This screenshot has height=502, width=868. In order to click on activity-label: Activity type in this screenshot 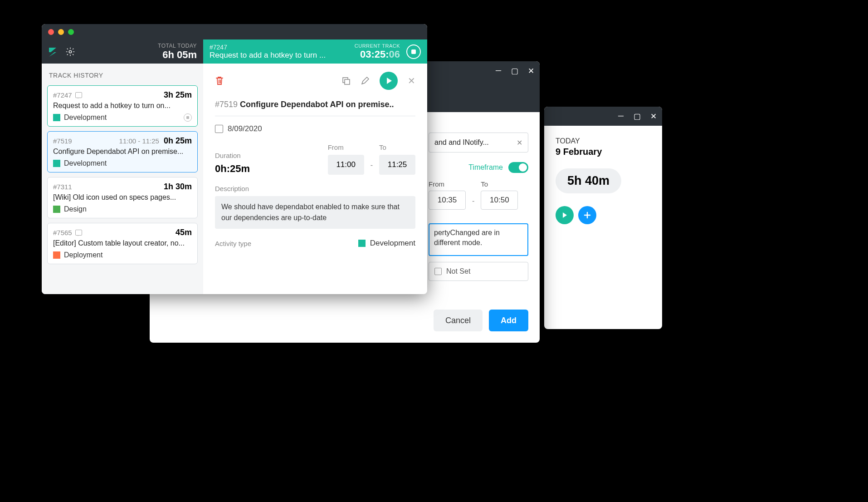, I will do `click(233, 243)`.